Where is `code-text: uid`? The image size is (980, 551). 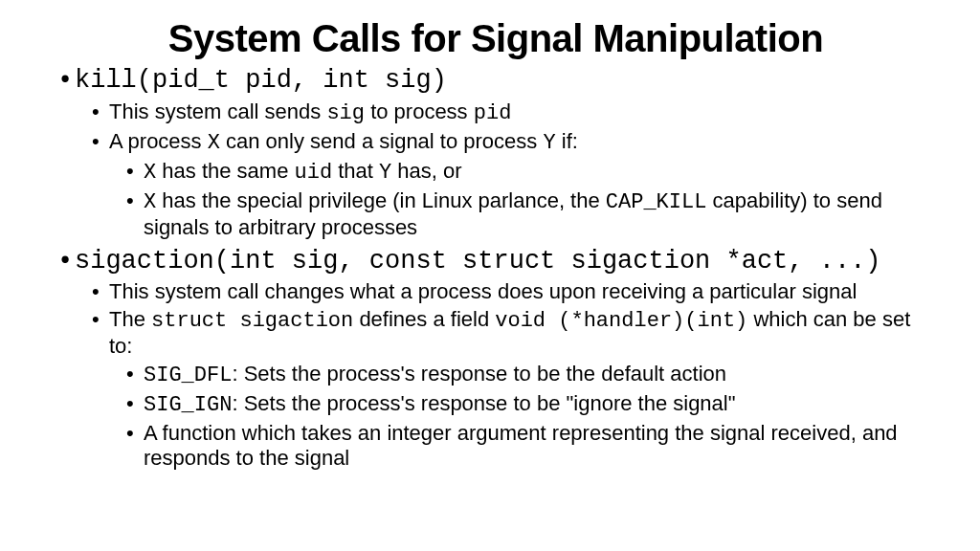 code-text: uid is located at coordinates (314, 172).